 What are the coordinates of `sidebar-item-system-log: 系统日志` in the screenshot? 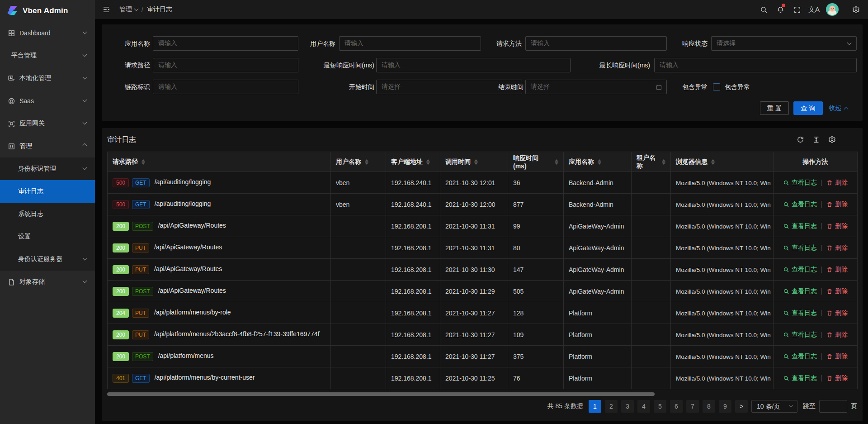 It's located at (47, 214).